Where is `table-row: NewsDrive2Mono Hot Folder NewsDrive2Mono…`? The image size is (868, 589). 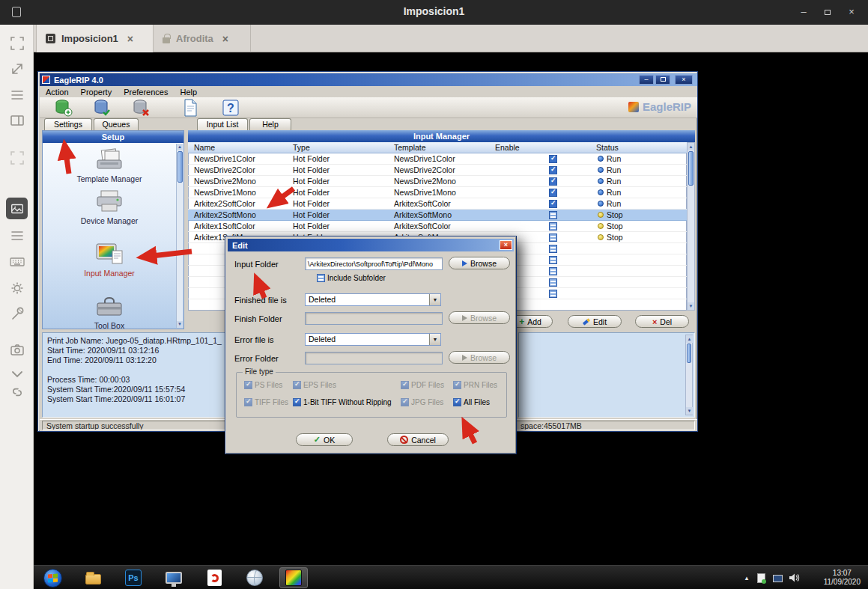 table-row: NewsDrive2Mono Hot Folder NewsDrive2Mono… is located at coordinates (437, 181).